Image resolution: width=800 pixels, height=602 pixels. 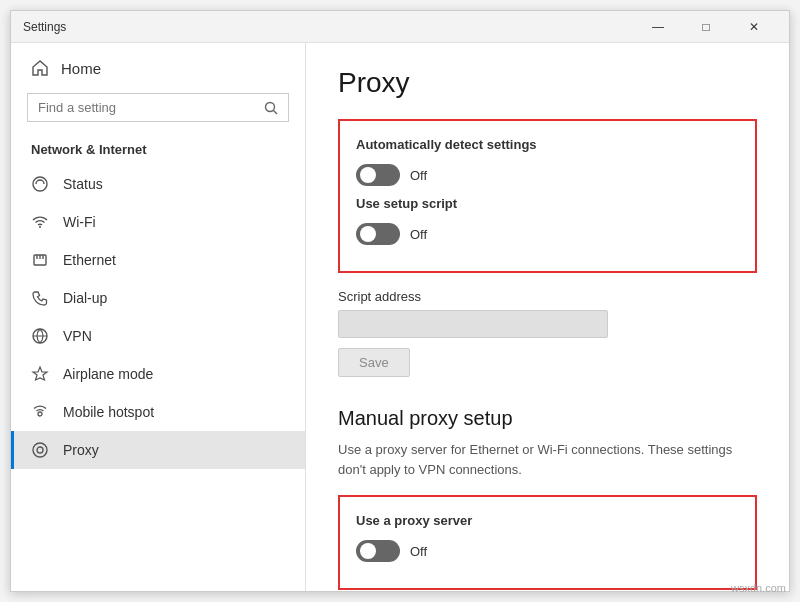 I want to click on setup-script-toggle, so click(x=378, y=234).